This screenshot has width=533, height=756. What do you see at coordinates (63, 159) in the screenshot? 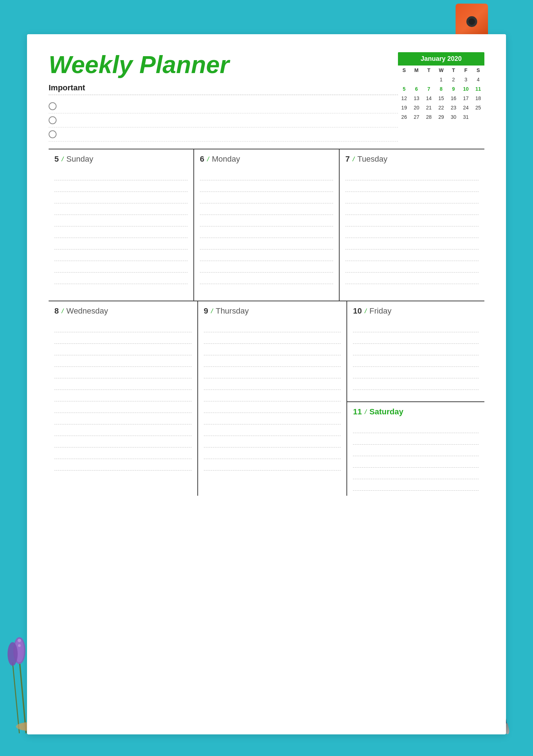
I see `slash-sunday: /` at bounding box center [63, 159].